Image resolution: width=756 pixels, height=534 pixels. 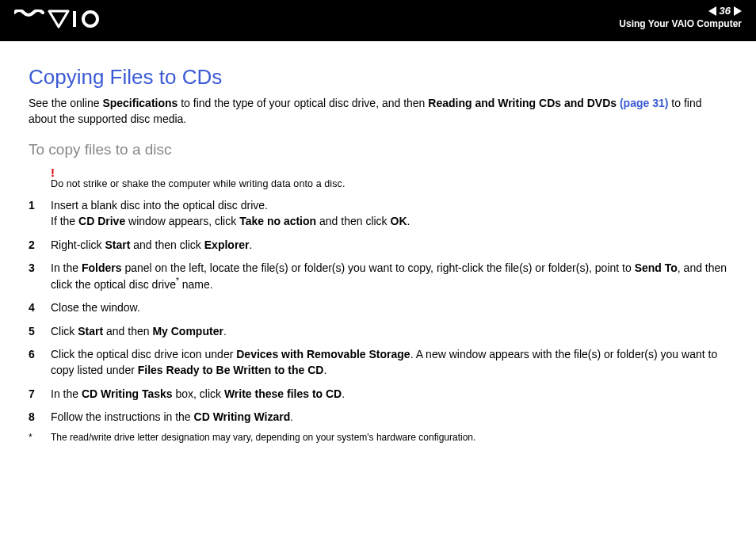 What do you see at coordinates (231, 370) in the screenshot?
I see `step-bold: Files Ready to Be Written to the CD` at bounding box center [231, 370].